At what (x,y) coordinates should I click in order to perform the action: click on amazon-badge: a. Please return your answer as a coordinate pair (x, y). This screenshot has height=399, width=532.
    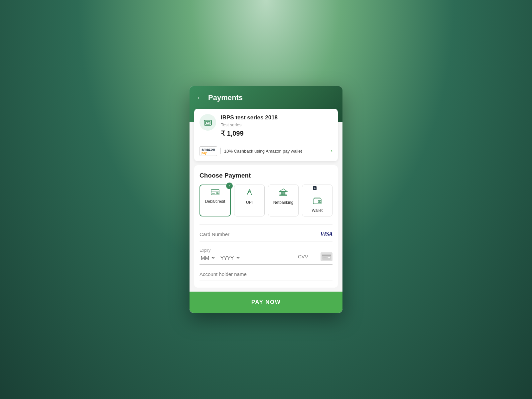
    Looking at the image, I should click on (315, 188).